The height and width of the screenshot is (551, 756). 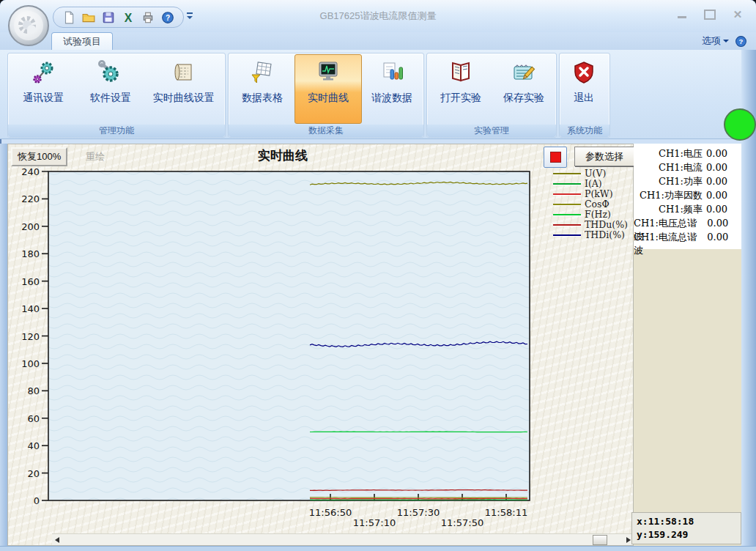 What do you see at coordinates (34, 445) in the screenshot?
I see `svg-text: 40` at bounding box center [34, 445].